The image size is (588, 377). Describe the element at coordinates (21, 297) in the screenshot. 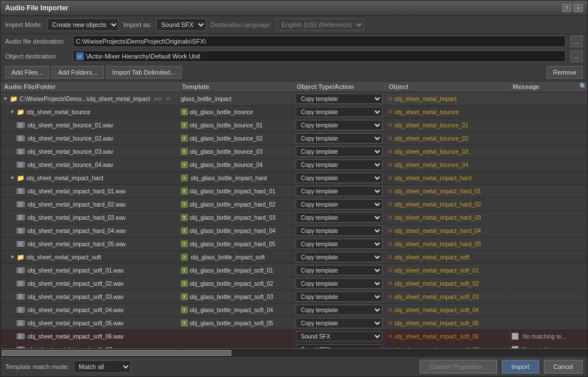

I see `audio-icon` at that location.